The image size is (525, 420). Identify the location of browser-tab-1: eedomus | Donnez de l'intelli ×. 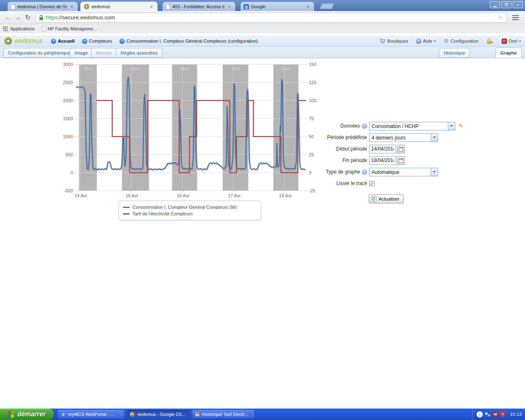
(43, 7).